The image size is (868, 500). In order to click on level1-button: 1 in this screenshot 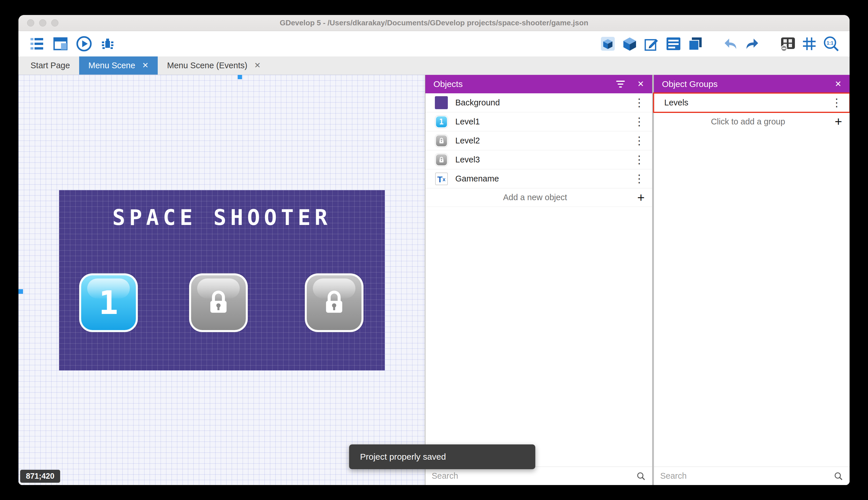, I will do `click(108, 303)`.